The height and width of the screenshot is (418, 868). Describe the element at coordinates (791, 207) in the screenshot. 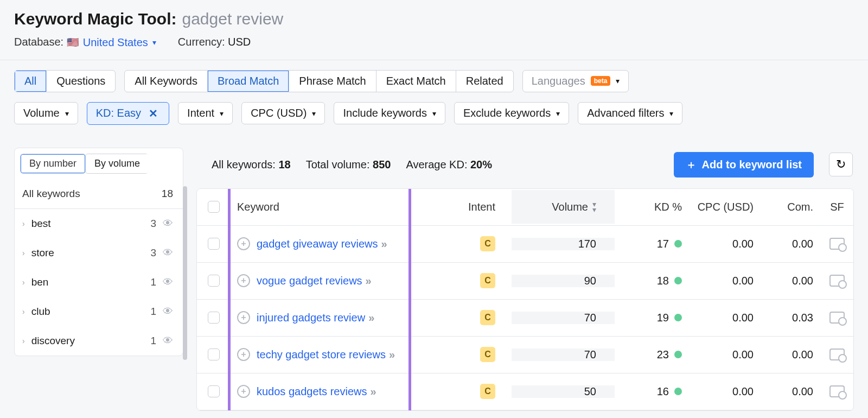

I see `col-com: Com.` at that location.